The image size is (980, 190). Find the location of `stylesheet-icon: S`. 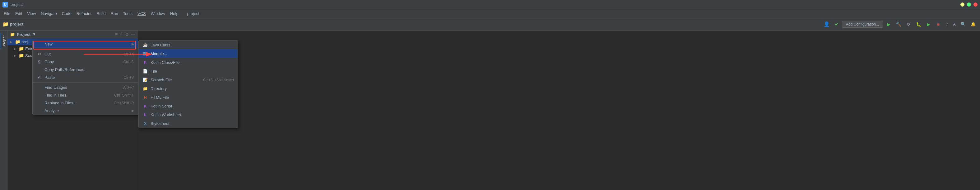

stylesheet-icon: S is located at coordinates (145, 123).